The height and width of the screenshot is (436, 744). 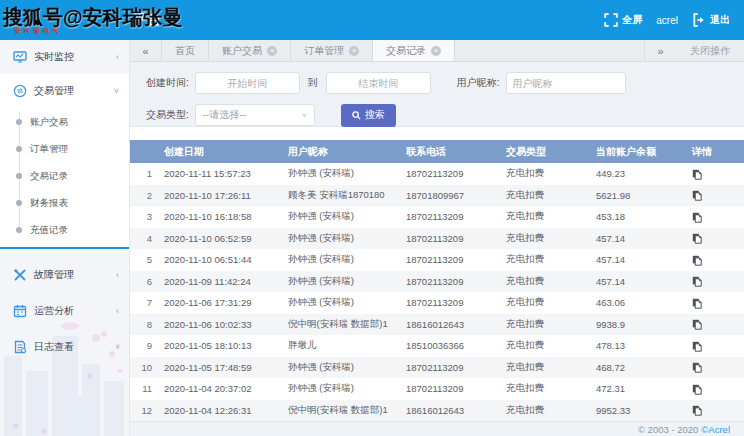 I want to click on table-row: 7 2020-11-06 17:31:29 孙钟强 (安科瑞) 18702113…, so click(x=437, y=303).